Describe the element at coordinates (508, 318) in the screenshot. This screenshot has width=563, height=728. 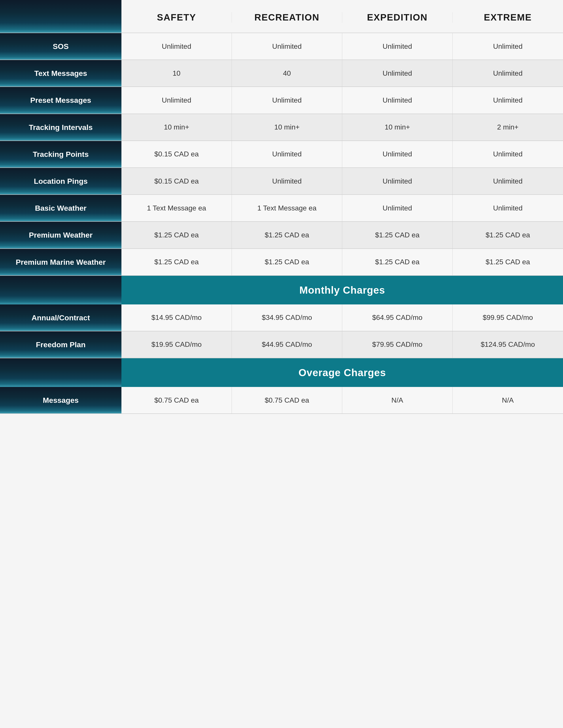
I see `cell: $99.95 CAD/mo` at that location.